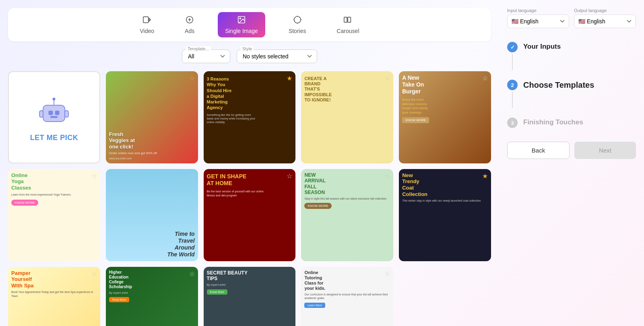 The image size is (644, 326). What do you see at coordinates (54, 215) in the screenshot?
I see `template-card-yoga: ☆ OnlineYogaClasses Learn from the most …` at bounding box center [54, 215].